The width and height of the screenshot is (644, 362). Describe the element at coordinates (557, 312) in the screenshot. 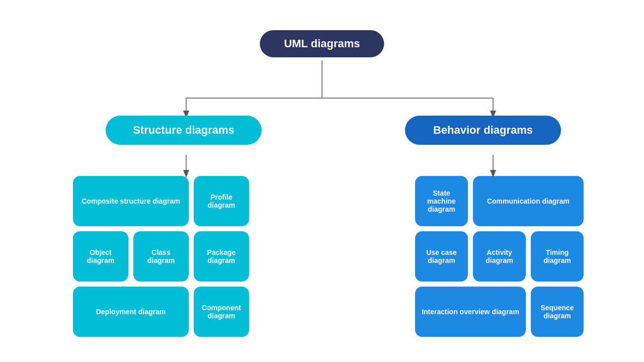

I see `sequence-diagram: Sequence diagram` at that location.